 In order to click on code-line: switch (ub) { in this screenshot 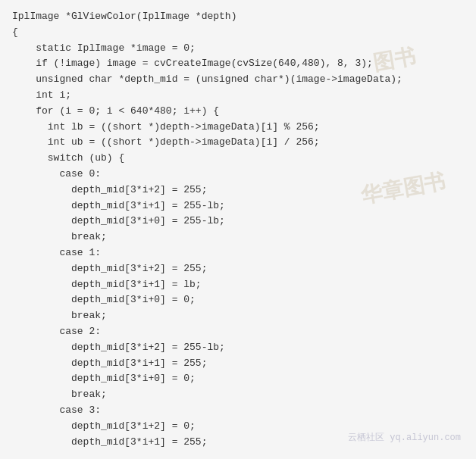, I will do `click(238, 159)`.